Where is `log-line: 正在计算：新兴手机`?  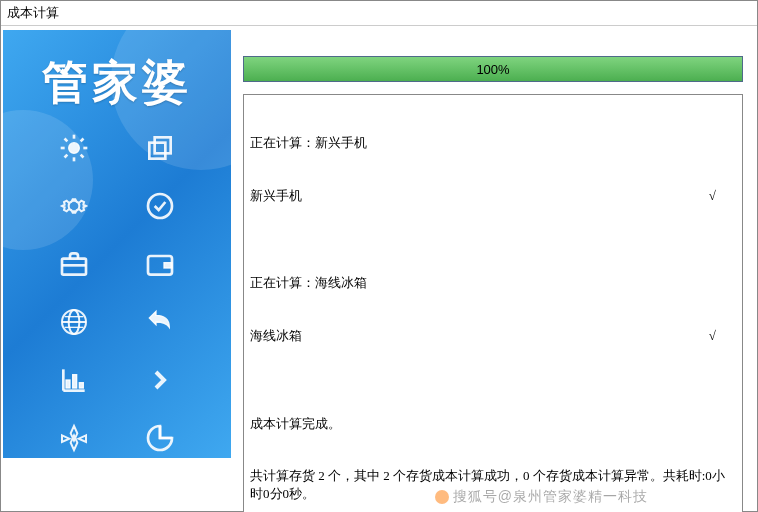 log-line: 正在计算：新兴手机 is located at coordinates (493, 143).